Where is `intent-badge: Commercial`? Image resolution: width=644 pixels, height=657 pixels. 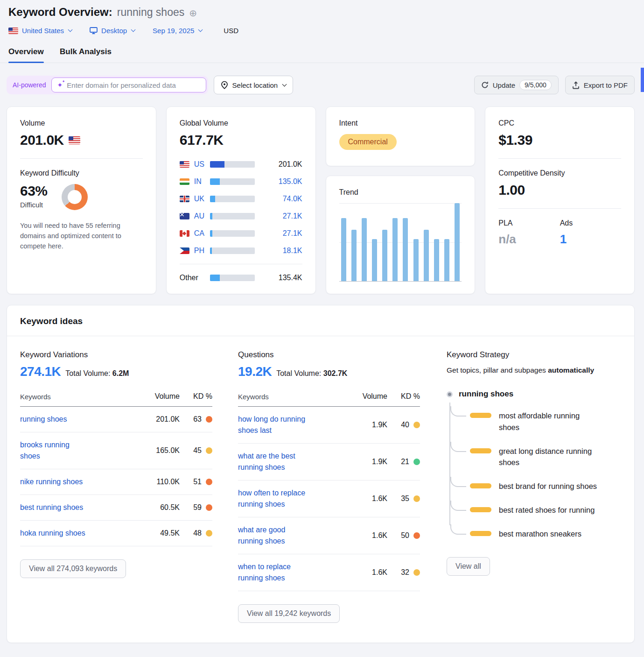 intent-badge: Commercial is located at coordinates (368, 142).